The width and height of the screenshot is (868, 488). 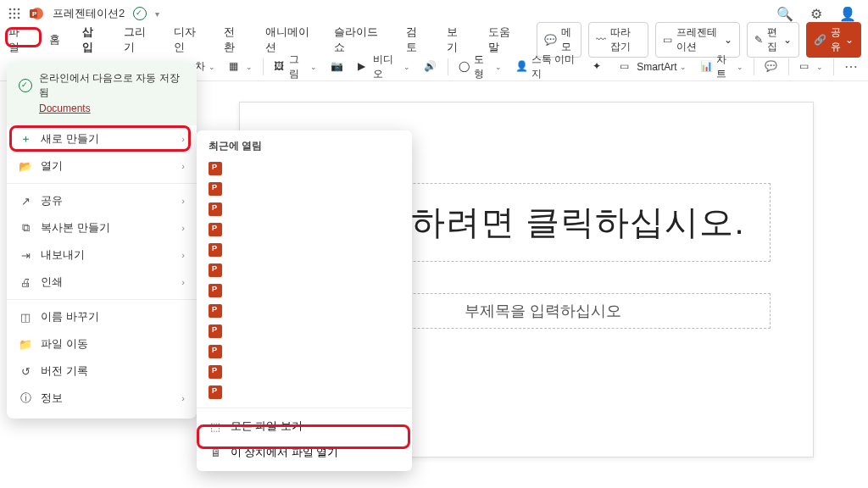 What do you see at coordinates (304, 149) in the screenshot?
I see `recent-header: 최근에 열림` at bounding box center [304, 149].